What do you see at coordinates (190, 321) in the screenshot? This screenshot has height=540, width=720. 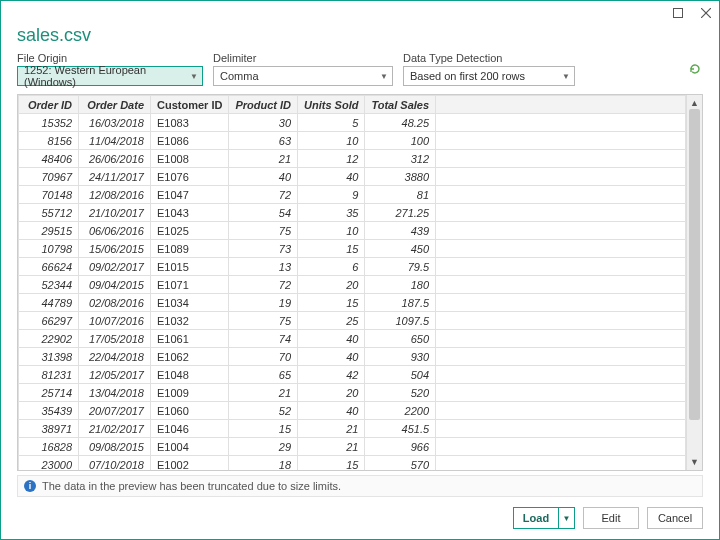 I see `cell: E1032` at bounding box center [190, 321].